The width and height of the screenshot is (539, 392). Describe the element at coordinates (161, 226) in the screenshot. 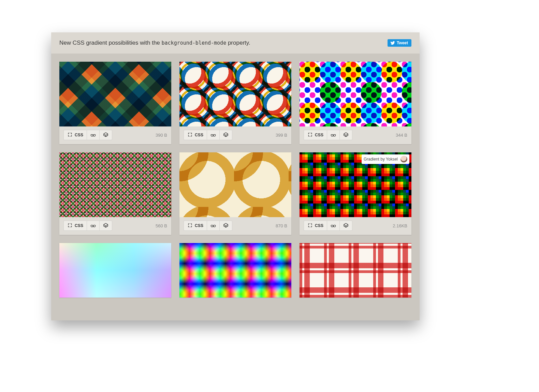

I see `file-size: 560 B` at that location.